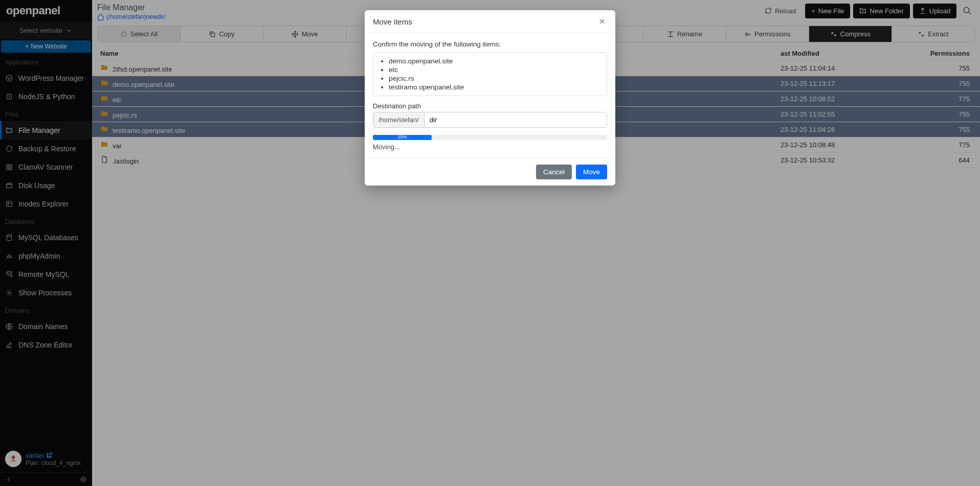 The image size is (980, 486). Describe the element at coordinates (495, 87) in the screenshot. I see `list-item: testiramo.openpanel.site` at that location.